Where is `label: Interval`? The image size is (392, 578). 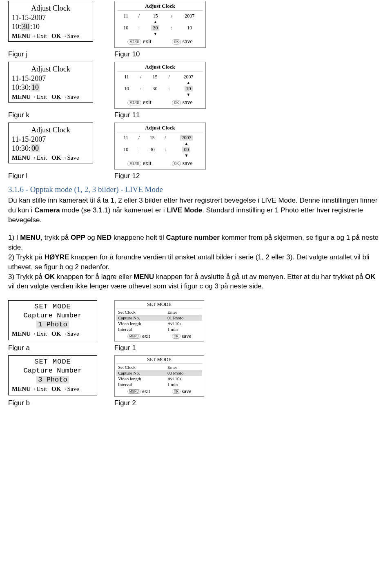
label: Interval is located at coordinates (141, 384).